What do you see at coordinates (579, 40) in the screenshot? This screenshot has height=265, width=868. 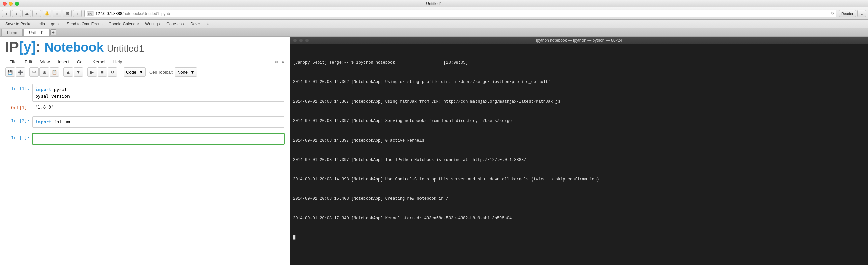 I see `terminal-title: ipython notebook — ipython — python — 80…` at bounding box center [579, 40].